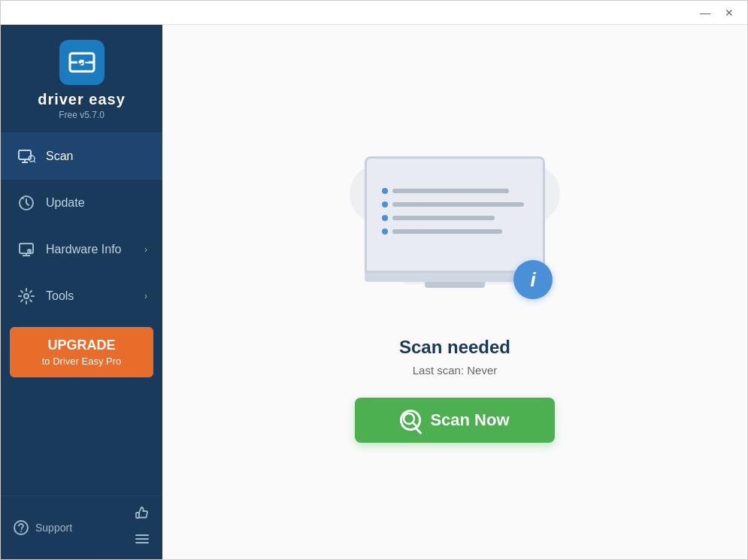  What do you see at coordinates (142, 515) in the screenshot?
I see `thumbs-up-icon` at bounding box center [142, 515].